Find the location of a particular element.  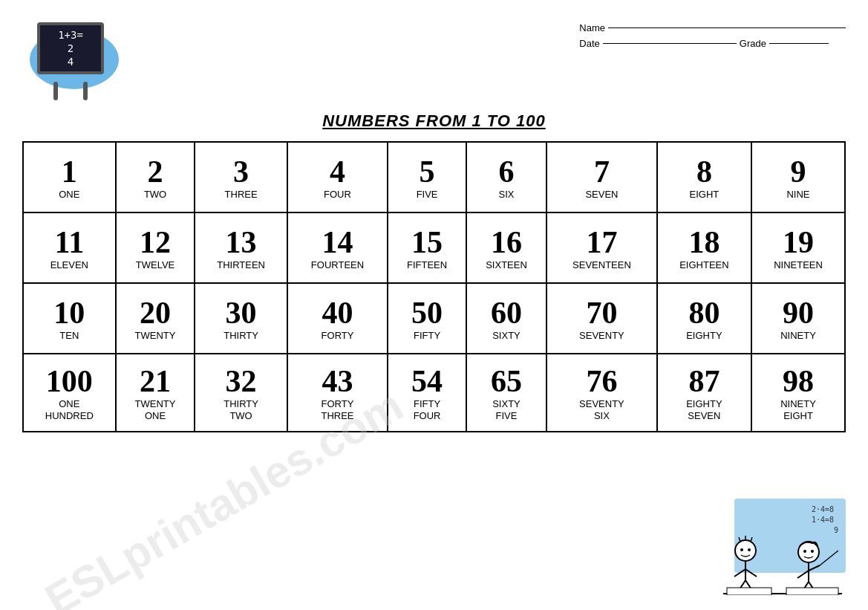

word: TWENTYONE is located at coordinates (156, 410).